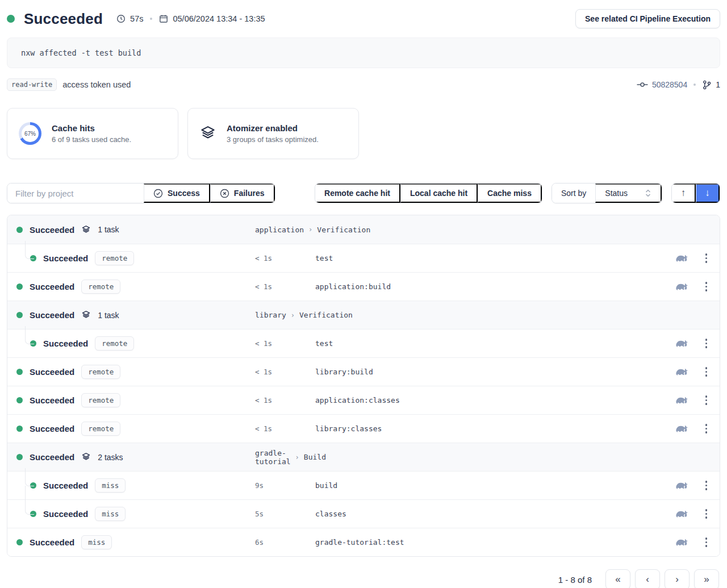 The height and width of the screenshot is (588, 727). Describe the element at coordinates (488, 286) in the screenshot. I see `task-name: application:build` at that location.